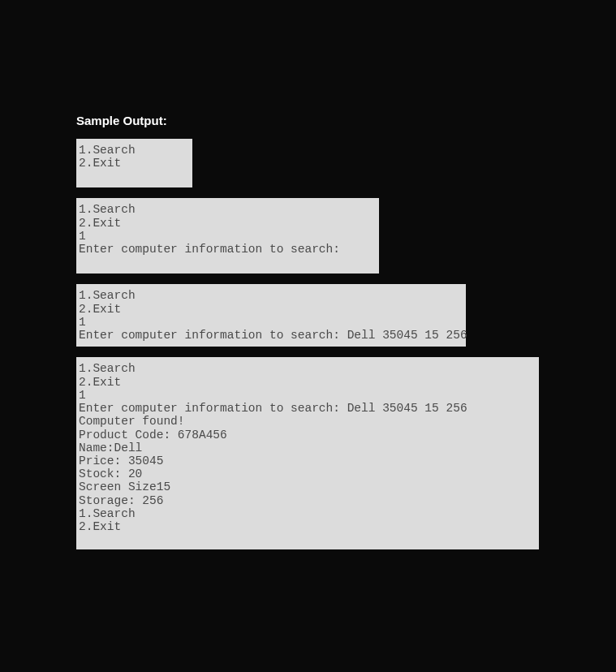 The height and width of the screenshot is (672, 616). Describe the element at coordinates (271, 315) in the screenshot. I see `code-block-3: 1.Search2.Exit1Enter computer informatio…` at that location.